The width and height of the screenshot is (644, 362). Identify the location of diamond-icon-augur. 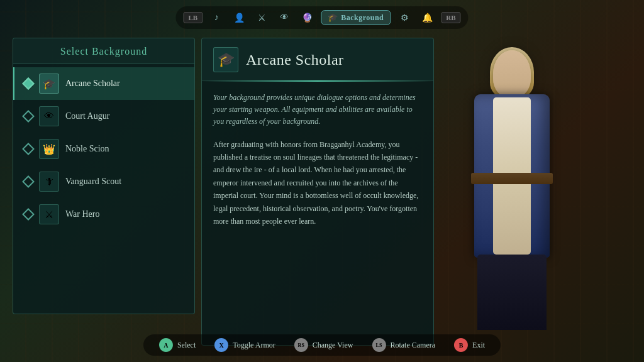
(28, 116).